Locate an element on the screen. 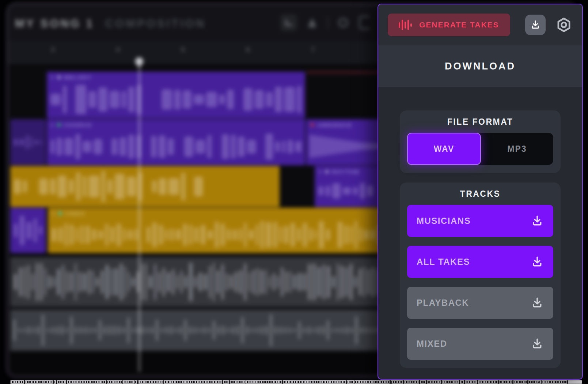 The image size is (588, 384). download-playback-button: PLAYBACK is located at coordinates (480, 303).